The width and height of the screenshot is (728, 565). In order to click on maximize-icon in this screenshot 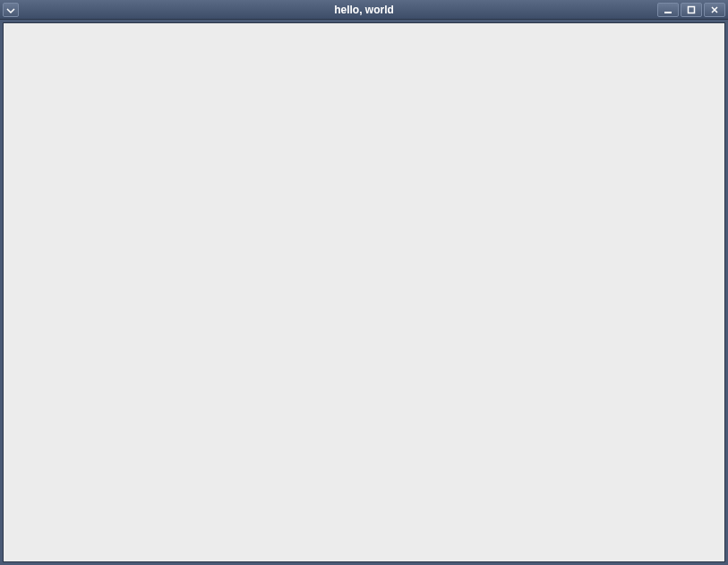, I will do `click(691, 10)`.